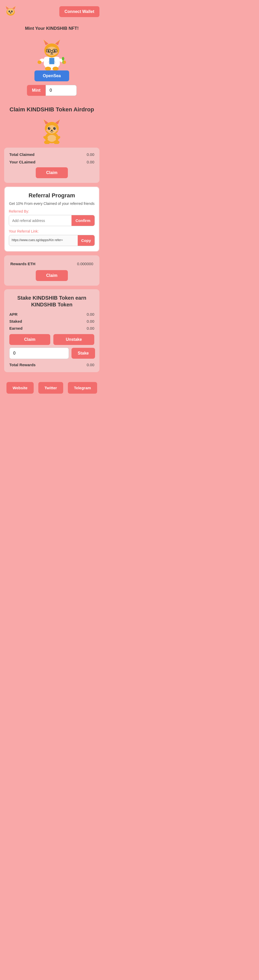 The width and height of the screenshot is (259, 980). I want to click on total-claimed-row: Total Claimed 0.00, so click(52, 154).